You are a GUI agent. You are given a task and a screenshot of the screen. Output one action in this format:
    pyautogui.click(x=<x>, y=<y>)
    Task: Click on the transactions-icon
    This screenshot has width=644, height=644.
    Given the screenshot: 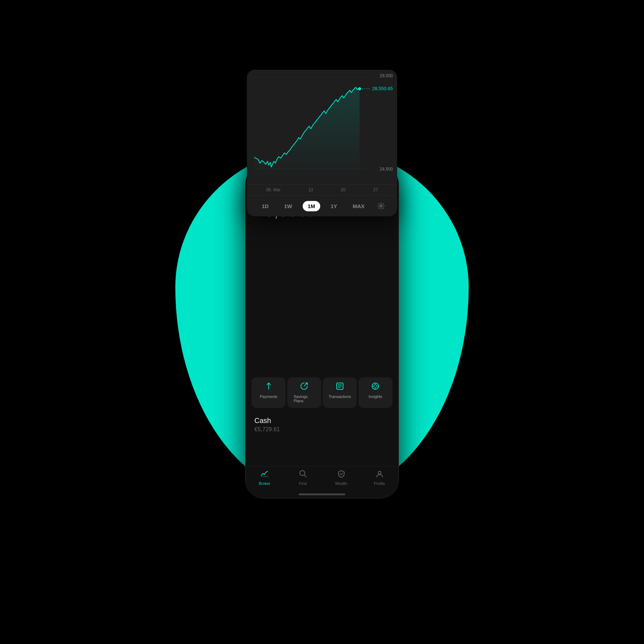 What is the action you would take?
    pyautogui.click(x=340, y=387)
    